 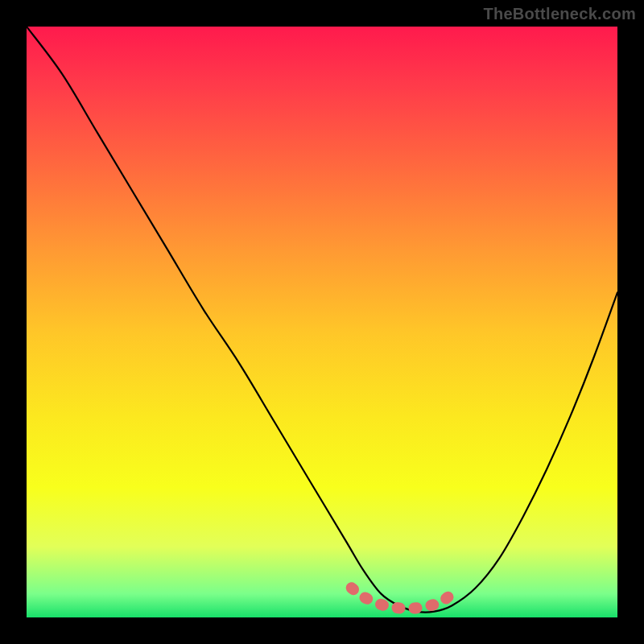 I want to click on sweet-spot-band, so click(x=405, y=598).